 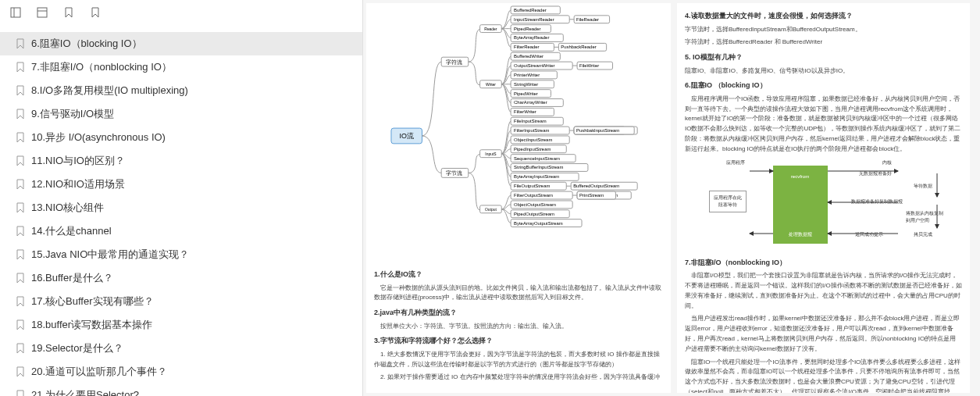 I want to click on svg-text: FileOutputStream, so click(x=532, y=186).